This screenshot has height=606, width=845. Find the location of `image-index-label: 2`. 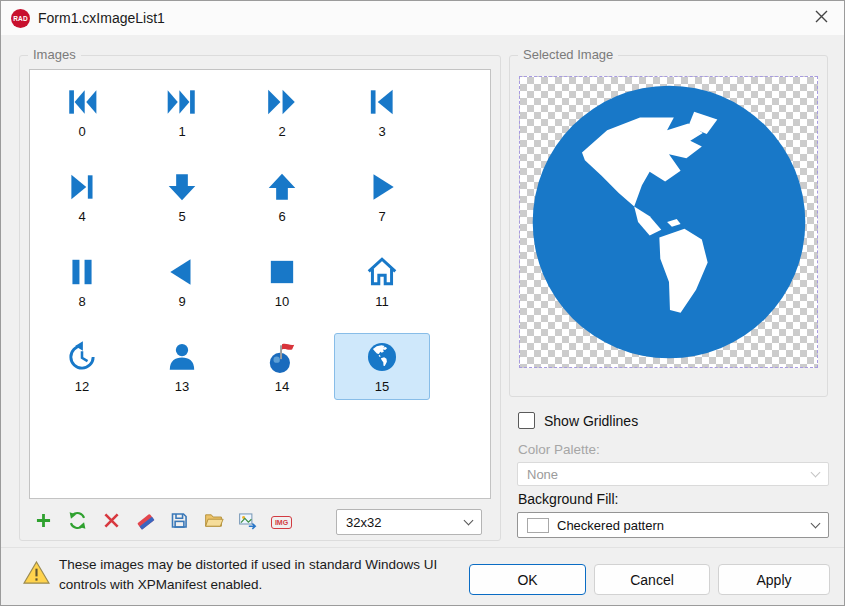

image-index-label: 2 is located at coordinates (282, 132).